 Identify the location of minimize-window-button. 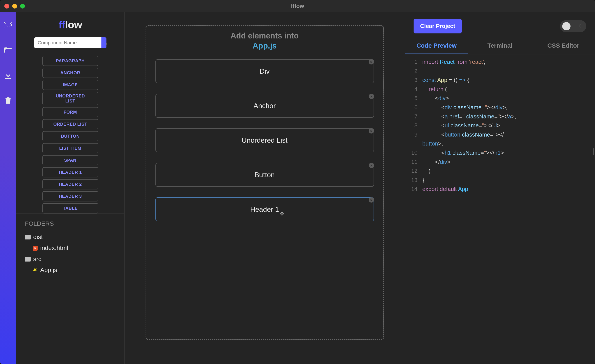
(15, 6).